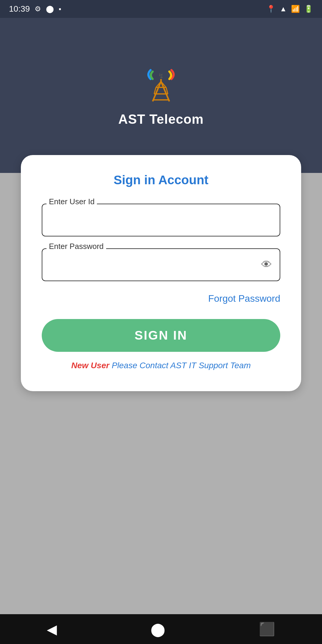 The height and width of the screenshot is (644, 322). What do you see at coordinates (161, 220) in the screenshot?
I see `userid-input` at bounding box center [161, 220].